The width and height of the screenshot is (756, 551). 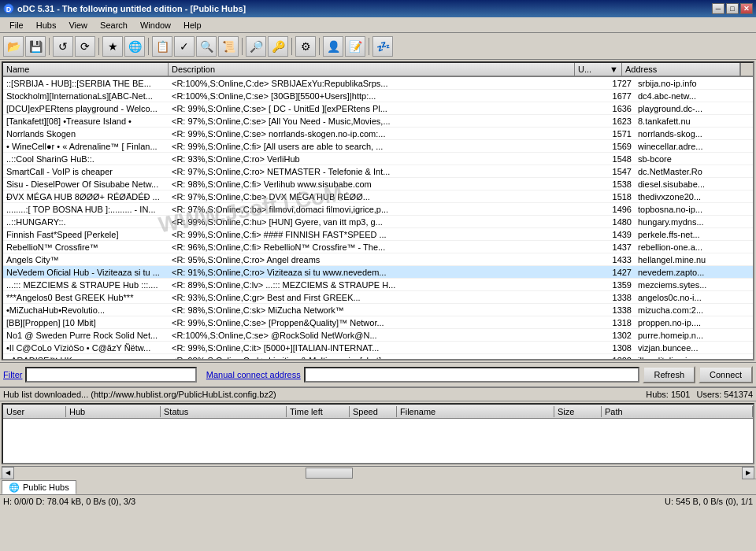 What do you see at coordinates (383, 46) in the screenshot?
I see `away-btn: 💤` at bounding box center [383, 46].